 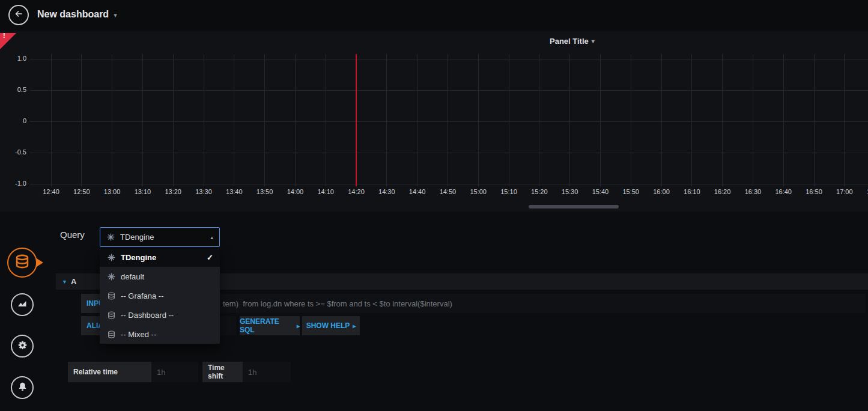 I want to click on datasource-option-label: -- Mixed --, so click(x=138, y=334).